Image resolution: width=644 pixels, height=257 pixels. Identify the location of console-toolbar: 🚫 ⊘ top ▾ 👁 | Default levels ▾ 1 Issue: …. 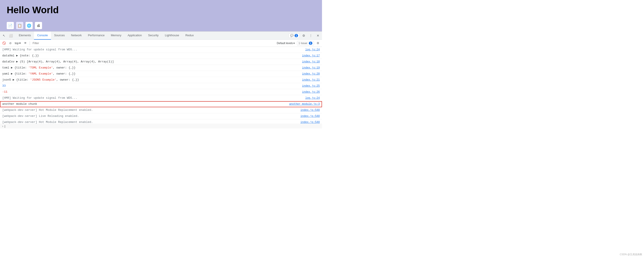
(161, 43).